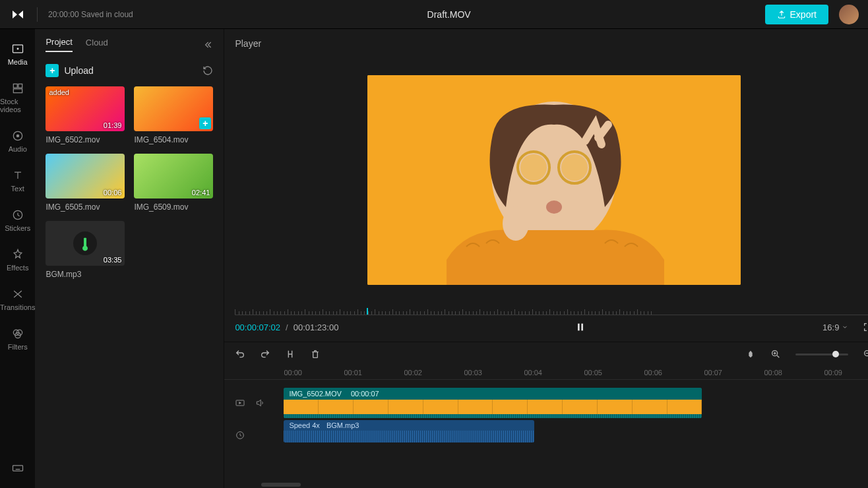 Image resolution: width=868 pixels, height=488 pixels. Describe the element at coordinates (113, 193) in the screenshot. I see `duration-label: 00:06` at that location.